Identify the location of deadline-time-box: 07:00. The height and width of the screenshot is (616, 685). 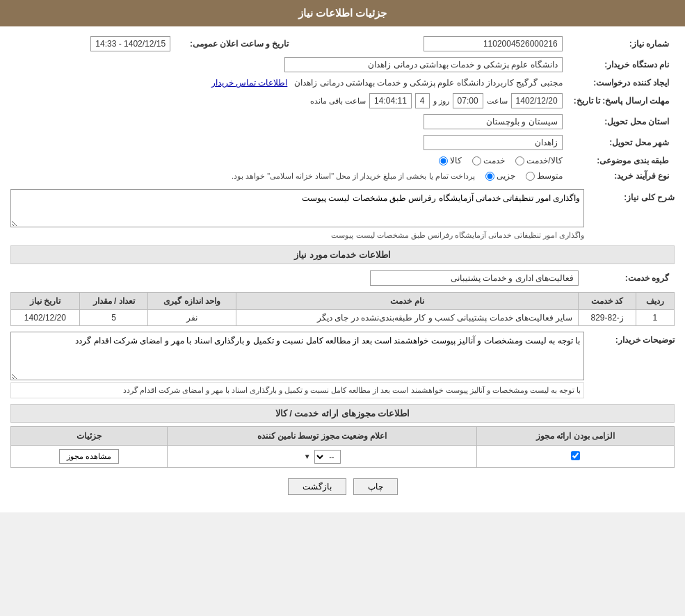
(468, 101).